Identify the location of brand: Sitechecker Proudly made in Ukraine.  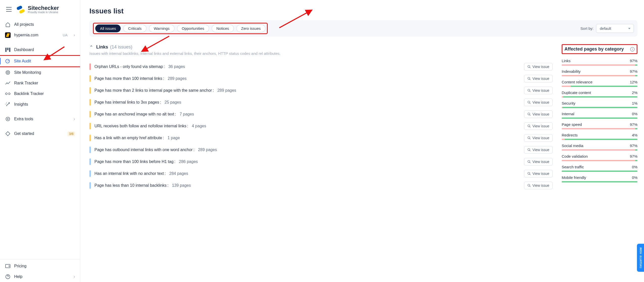
(38, 10).